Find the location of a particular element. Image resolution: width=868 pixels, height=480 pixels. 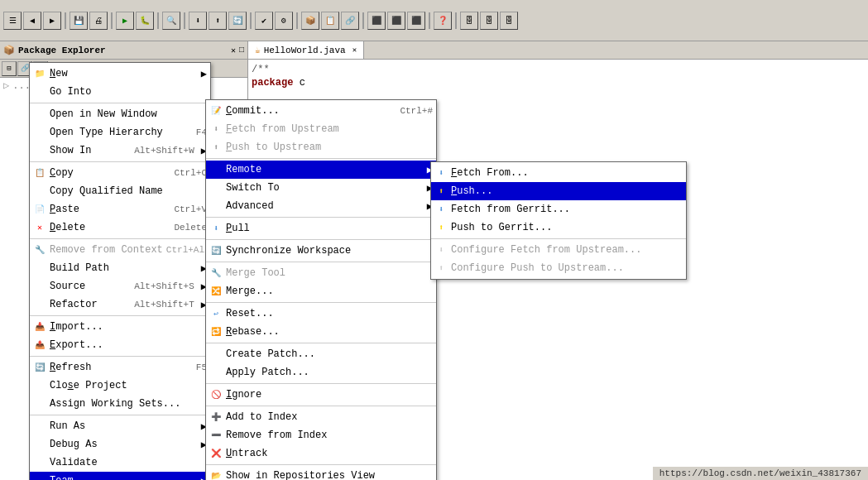

menu-item-opennewwindow-label: Open in New Window is located at coordinates (103, 114).